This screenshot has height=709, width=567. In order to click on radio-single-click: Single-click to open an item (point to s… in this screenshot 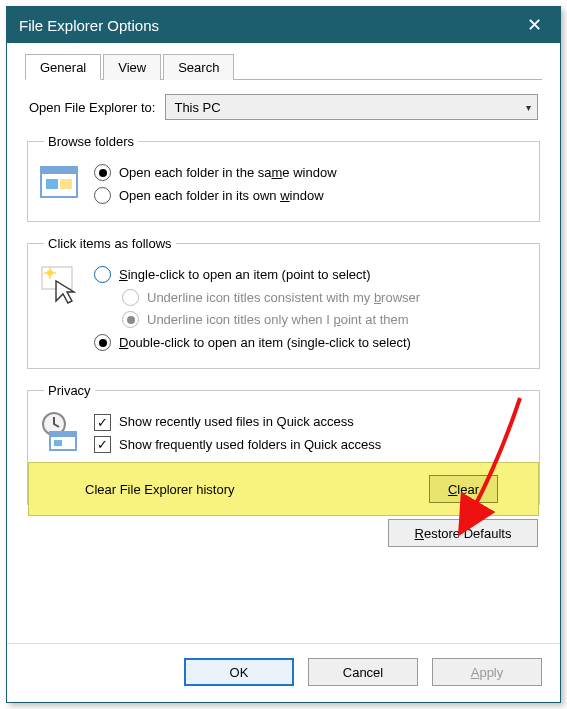, I will do `click(312, 275)`.